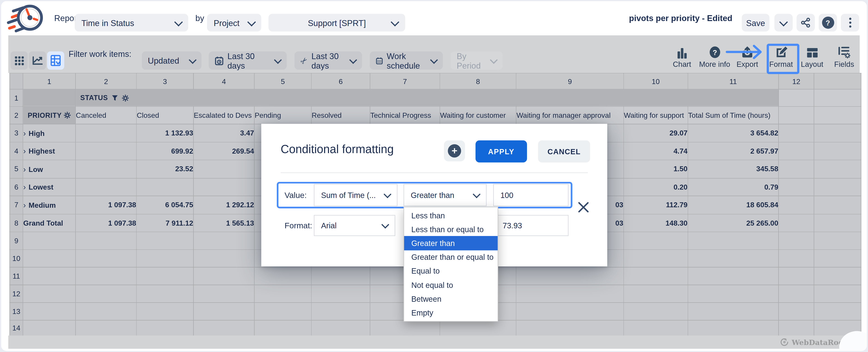 The height and width of the screenshot is (352, 868). I want to click on filter-funnel-icon, so click(115, 98).